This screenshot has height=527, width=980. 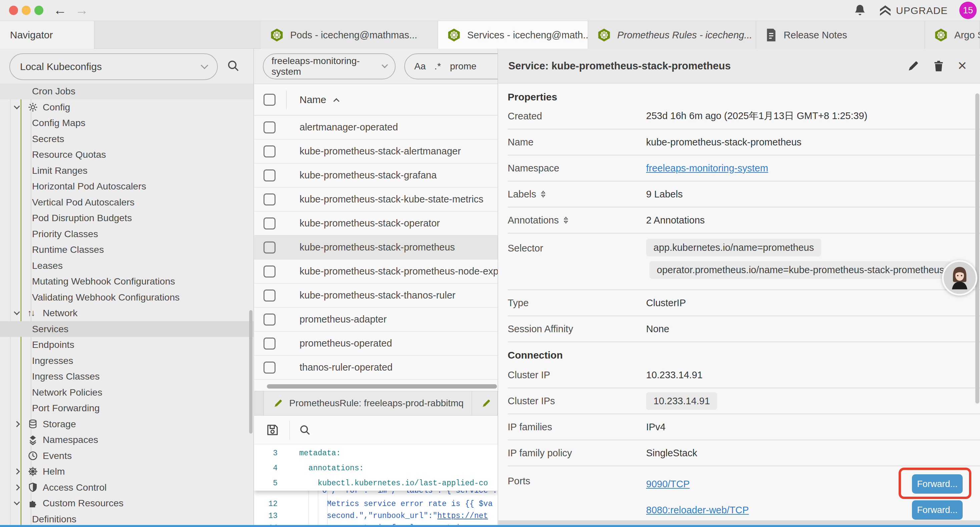 What do you see at coordinates (127, 123) in the screenshot?
I see `sidebar-item-config-maps: Config Maps` at bounding box center [127, 123].